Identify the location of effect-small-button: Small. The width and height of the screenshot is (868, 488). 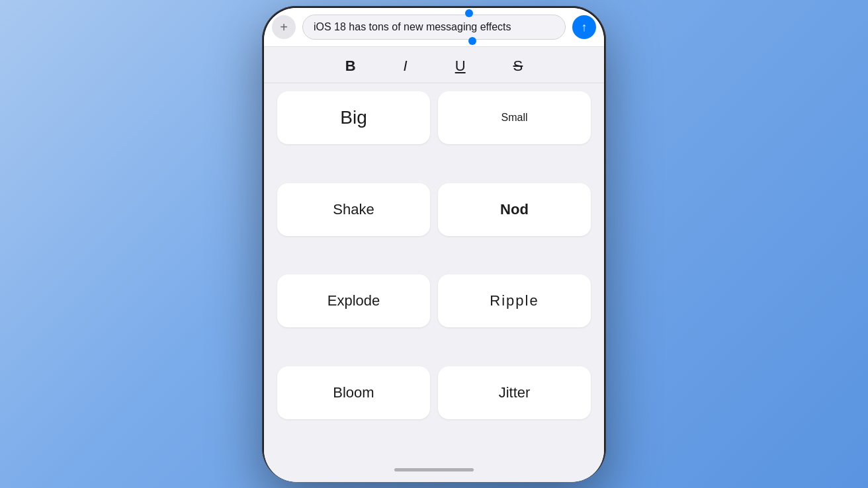
(515, 118).